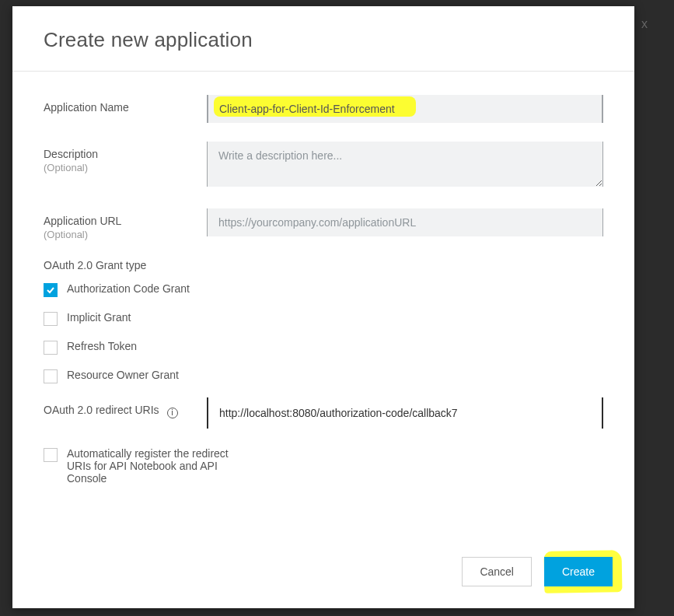  Describe the element at coordinates (51, 290) in the screenshot. I see `grant-authorization-code-checkbox` at that location.